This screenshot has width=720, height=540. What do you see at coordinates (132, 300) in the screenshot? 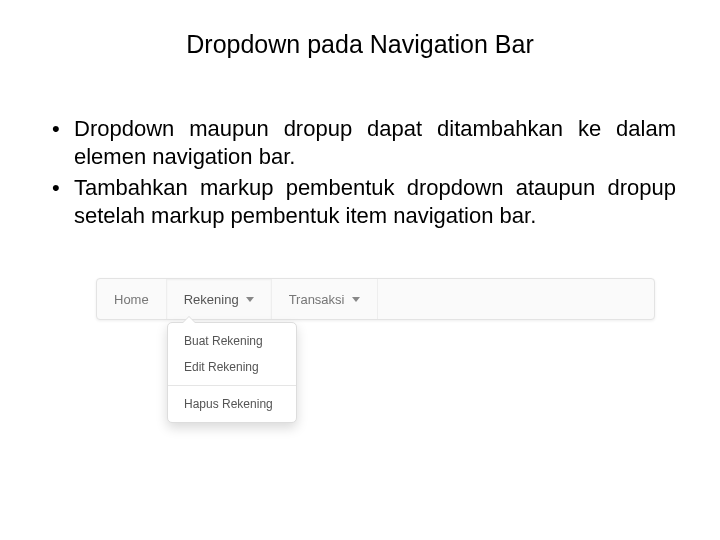
I see `nav-item-label: Home` at bounding box center [132, 300].